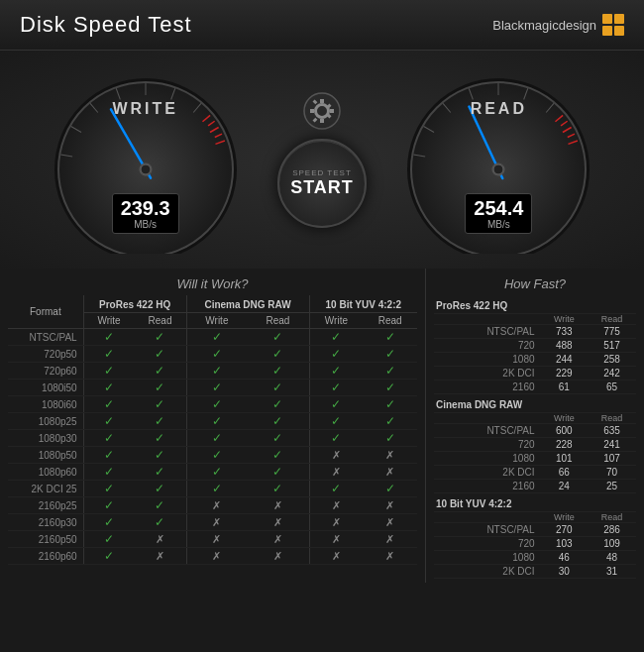 Image resolution: width=644 pixels, height=652 pixels. Describe the element at coordinates (336, 321) in the screenshot. I see `yuv-write-header: Write` at that location.